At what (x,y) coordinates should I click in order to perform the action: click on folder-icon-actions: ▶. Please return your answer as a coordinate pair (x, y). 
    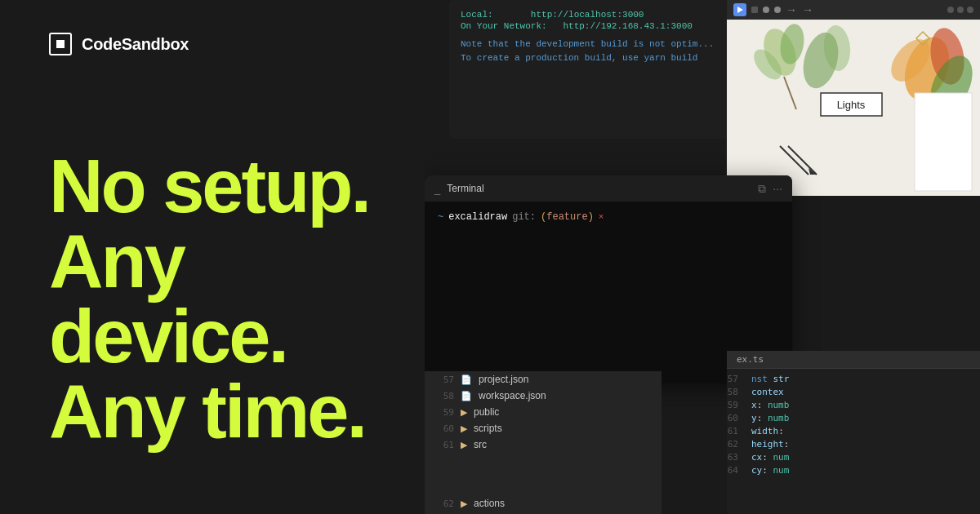
    Looking at the image, I should click on (464, 504).